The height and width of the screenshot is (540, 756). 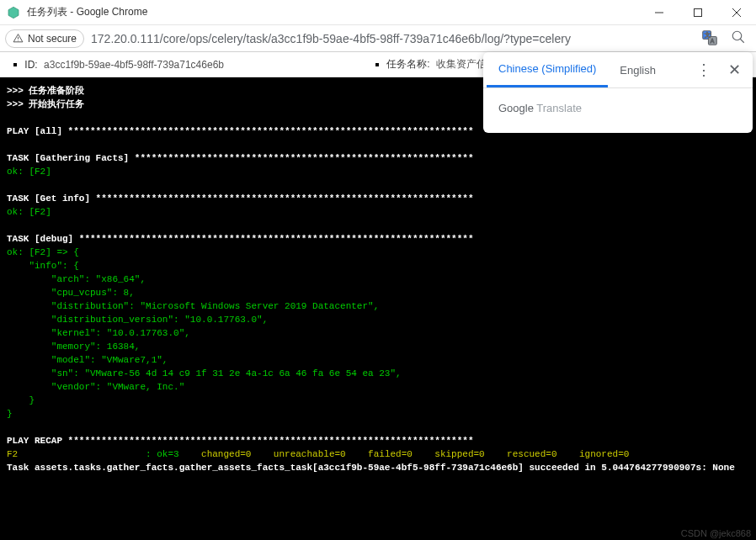 What do you see at coordinates (547, 70) in the screenshot?
I see `tab-chinese: Chinese (Simplified)` at bounding box center [547, 70].